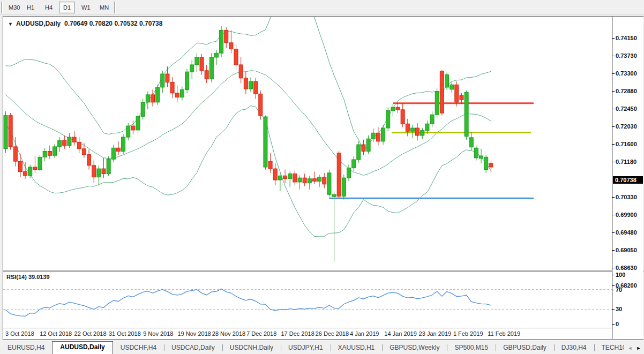  Describe the element at coordinates (229, 334) in the screenshot. I see `date-axis-label: 28 Nov 2018` at that location.